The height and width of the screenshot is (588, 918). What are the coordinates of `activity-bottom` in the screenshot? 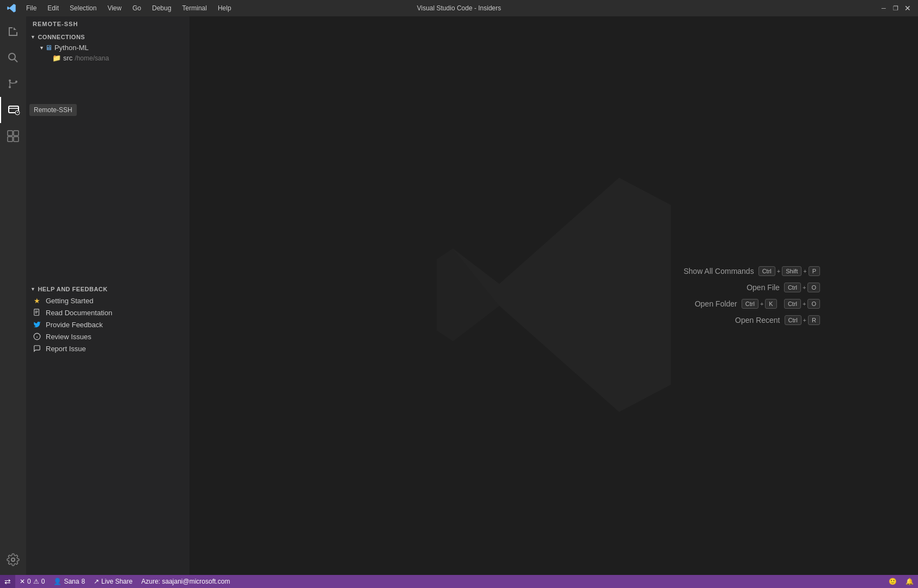 It's located at (13, 561).